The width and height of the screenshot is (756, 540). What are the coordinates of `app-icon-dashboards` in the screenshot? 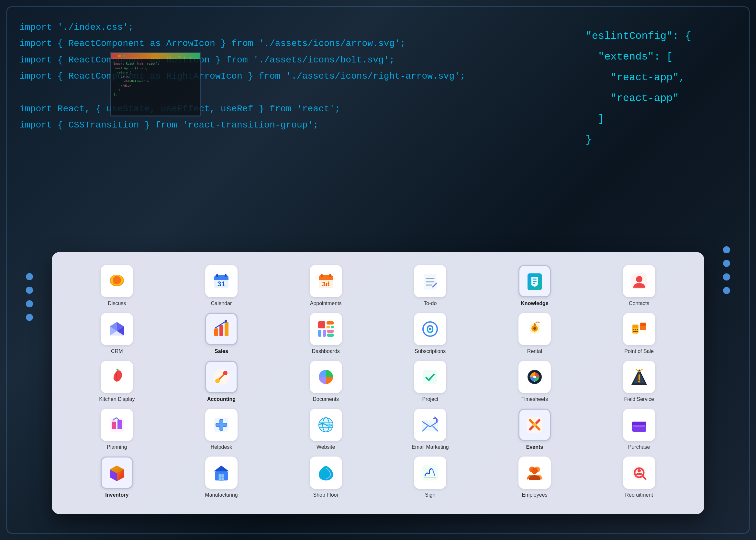 It's located at (326, 329).